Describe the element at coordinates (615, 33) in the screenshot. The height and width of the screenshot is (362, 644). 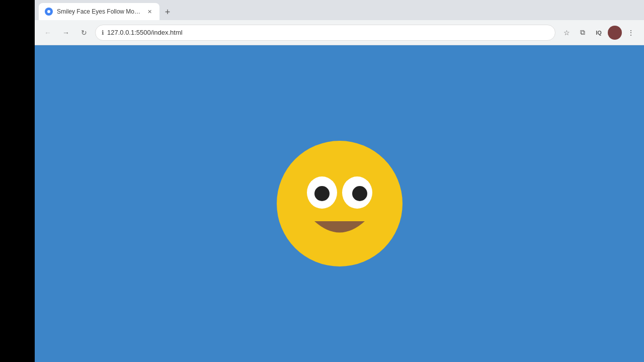
I see `profile-avatar` at that location.